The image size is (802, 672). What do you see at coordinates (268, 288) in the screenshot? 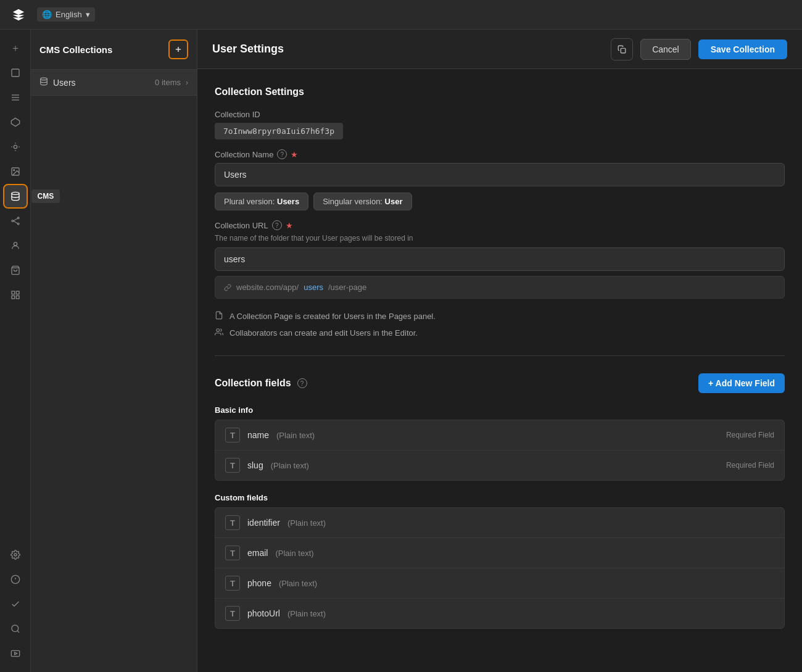
I see `url-prefix: website.com/app/` at bounding box center [268, 288].